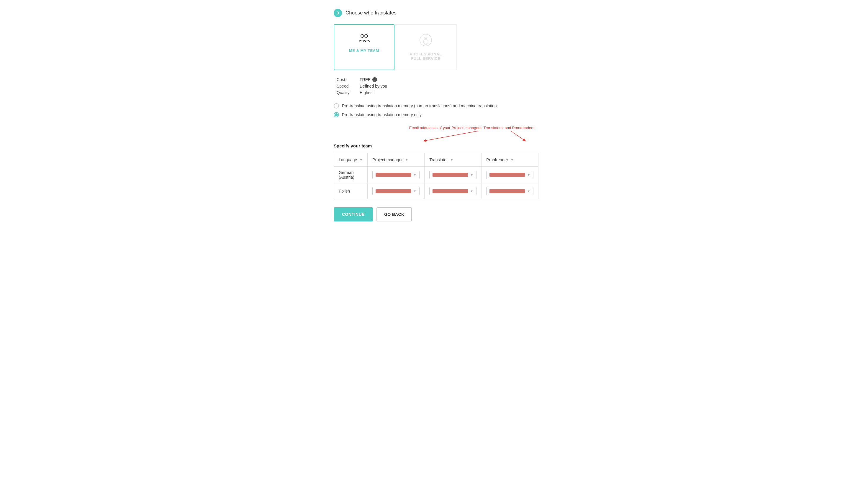 The image size is (868, 493). Describe the element at coordinates (453, 191) in the screenshot. I see `translator-select-polish: ▼` at that location.